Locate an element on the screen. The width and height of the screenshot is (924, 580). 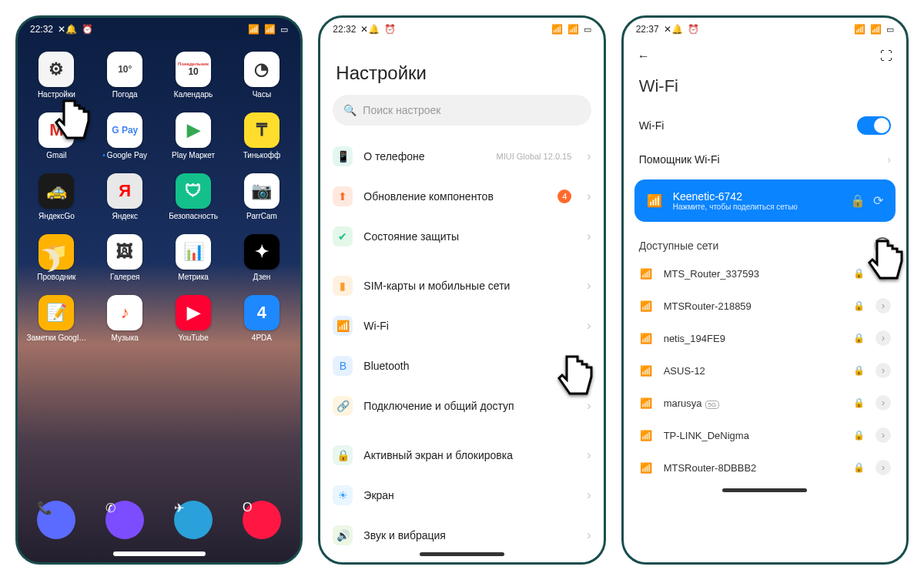
network-row: 📶MTS_Router_337593🔒› is located at coordinates (765, 273).